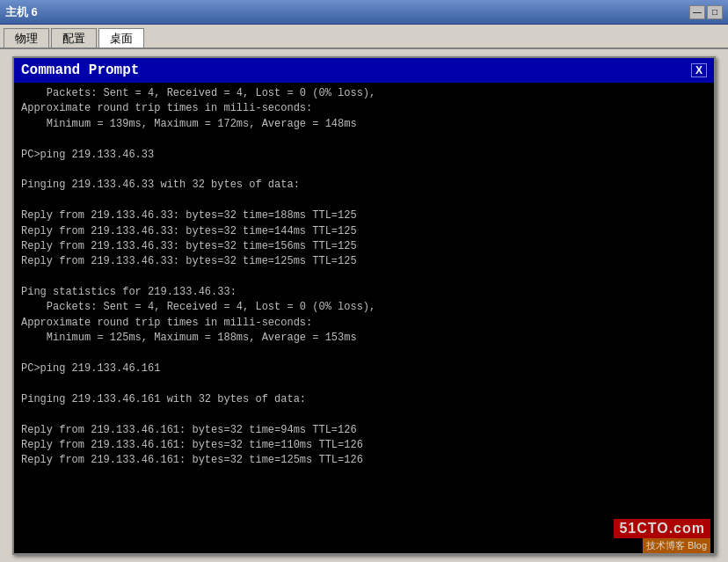  What do you see at coordinates (715, 12) in the screenshot?
I see `maximize-button: □` at bounding box center [715, 12].